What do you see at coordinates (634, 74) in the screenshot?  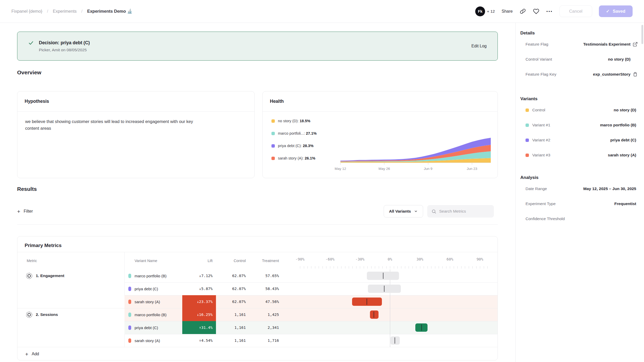 I see `clipboard-icon` at bounding box center [634, 74].